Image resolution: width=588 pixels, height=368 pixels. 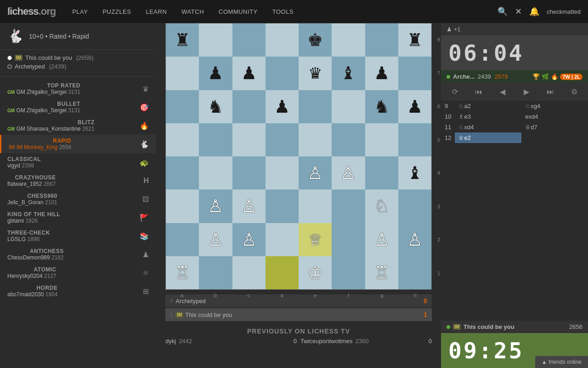 What do you see at coordinates (283, 12) in the screenshot?
I see `nav-tools: TOOLS` at bounding box center [283, 12].